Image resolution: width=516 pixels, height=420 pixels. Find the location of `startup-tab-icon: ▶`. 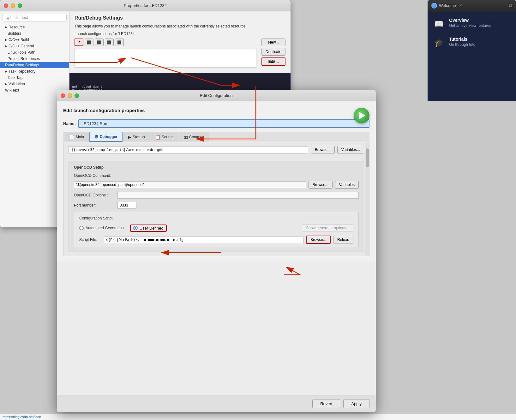

startup-tab-icon: ▶ is located at coordinates (129, 137).